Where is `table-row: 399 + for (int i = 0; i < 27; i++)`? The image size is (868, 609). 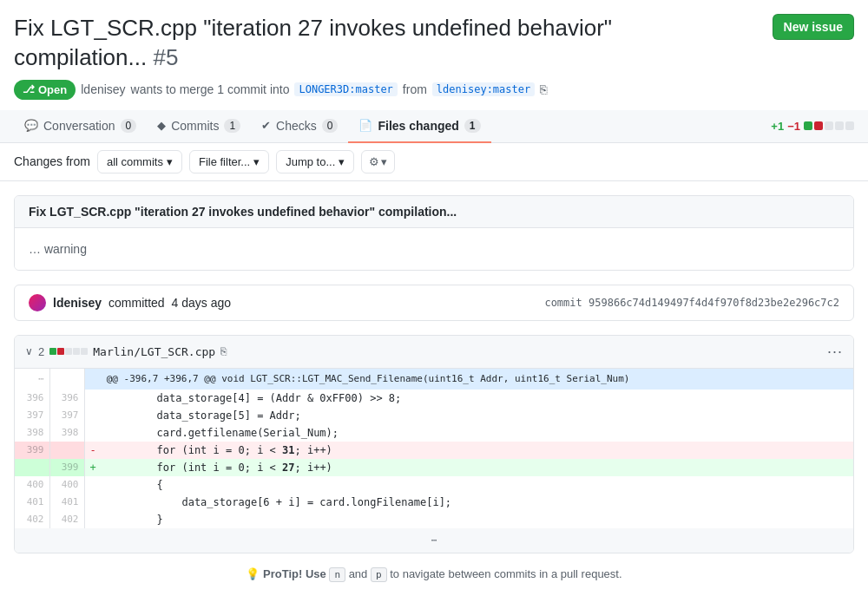 table-row: 399 + for (int i = 0; i < 27; i++) is located at coordinates (434, 468).